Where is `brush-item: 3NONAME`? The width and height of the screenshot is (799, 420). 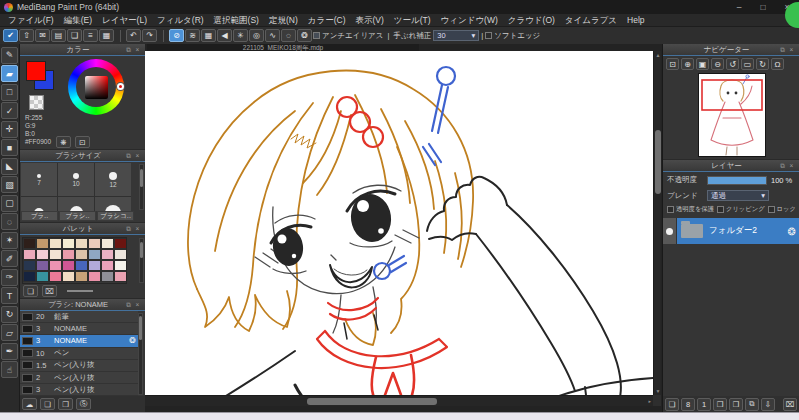 brush-item: 3NONAME is located at coordinates (79, 329).